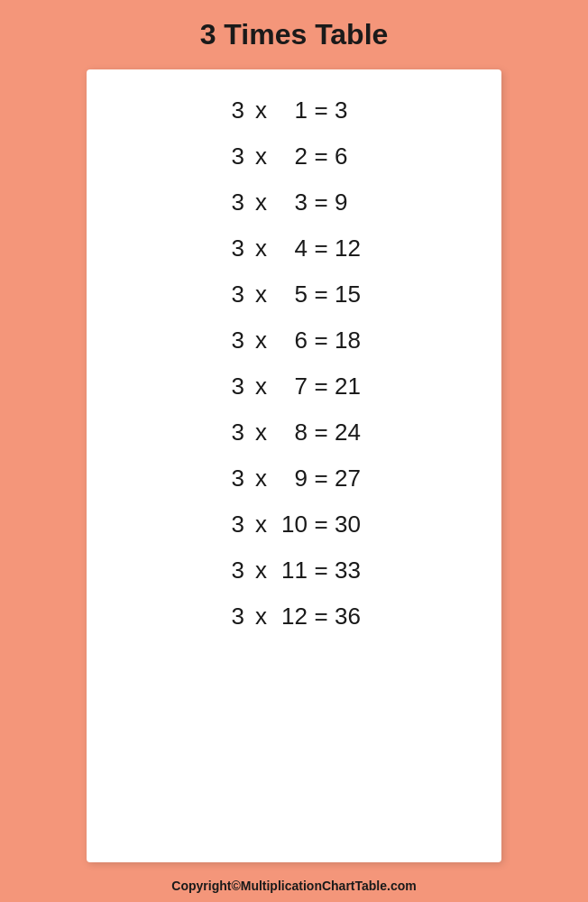  I want to click on result-number: 6, so click(353, 157).